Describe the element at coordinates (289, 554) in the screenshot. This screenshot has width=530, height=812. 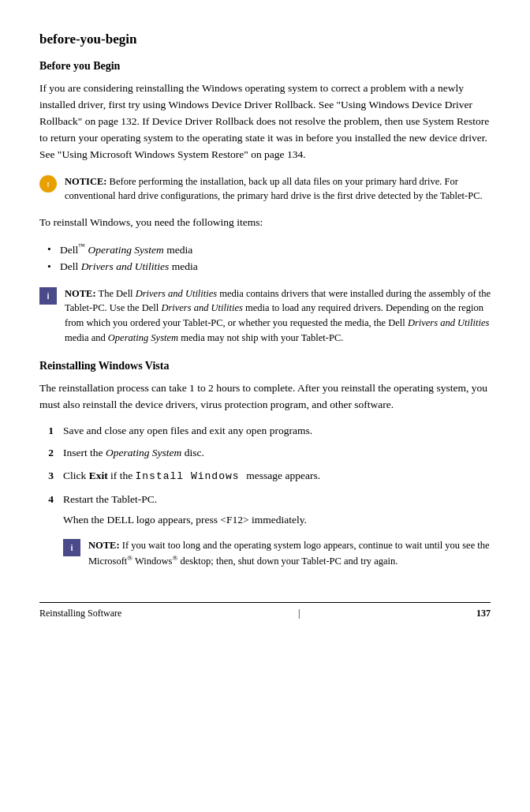
I see `sub-note-text: NOTE: If you wait too long and the opera…` at that location.